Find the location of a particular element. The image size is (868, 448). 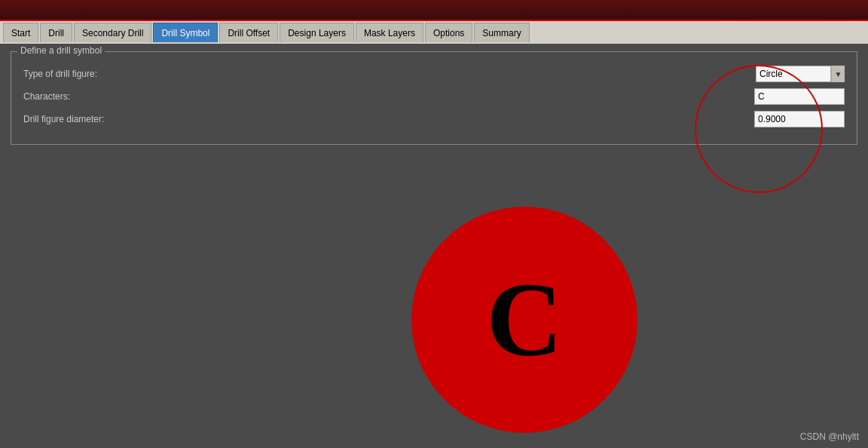

tab-drill-symbol: Drill Symbol is located at coordinates (185, 32).